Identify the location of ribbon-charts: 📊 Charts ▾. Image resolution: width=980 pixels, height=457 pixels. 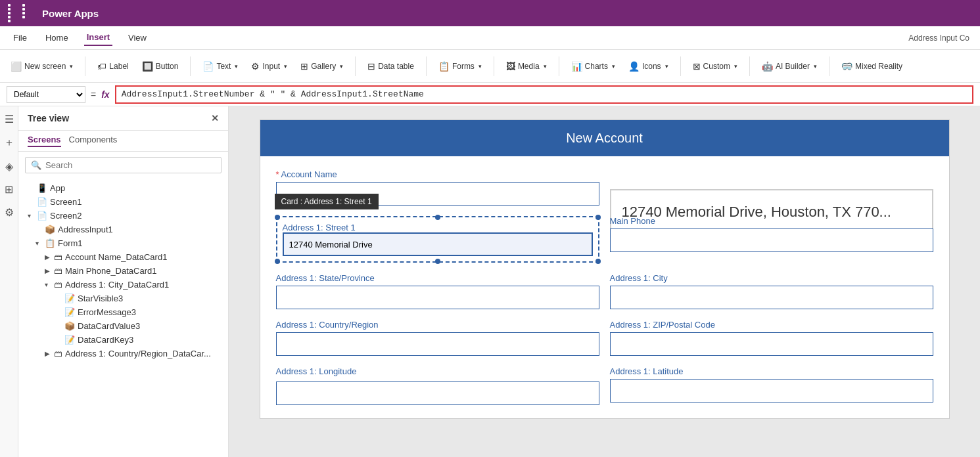
(593, 66).